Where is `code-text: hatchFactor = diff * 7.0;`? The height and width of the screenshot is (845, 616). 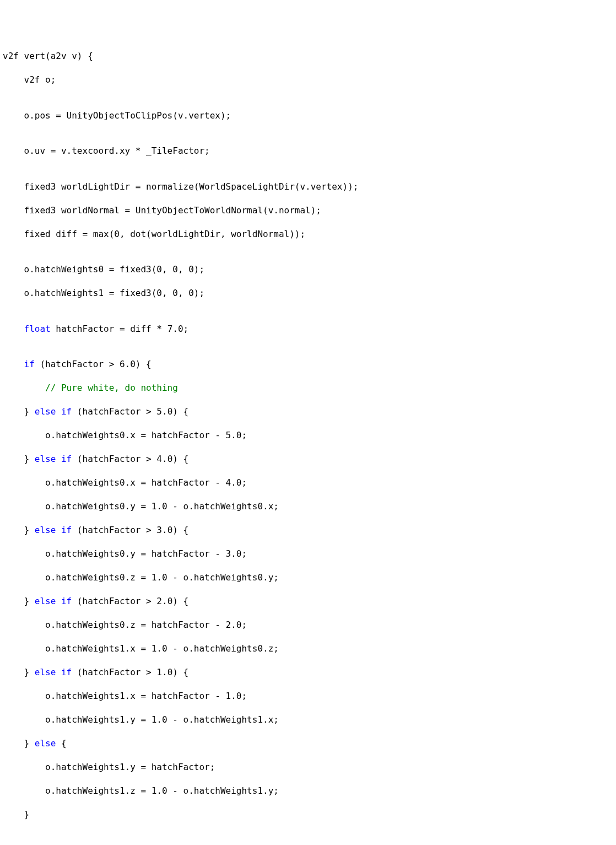 code-text: hatchFactor = diff * 7.0; is located at coordinates (120, 329).